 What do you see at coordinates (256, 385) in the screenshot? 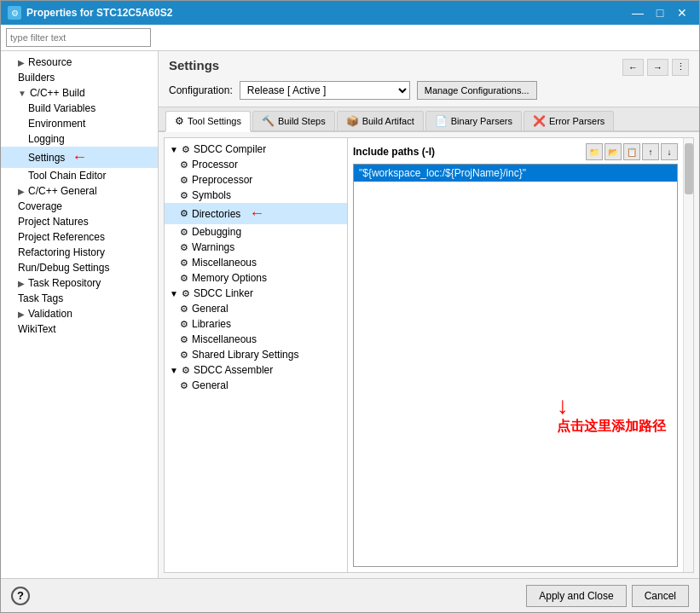
I see `tree-item-asm-general: ⚙ General` at bounding box center [256, 385].